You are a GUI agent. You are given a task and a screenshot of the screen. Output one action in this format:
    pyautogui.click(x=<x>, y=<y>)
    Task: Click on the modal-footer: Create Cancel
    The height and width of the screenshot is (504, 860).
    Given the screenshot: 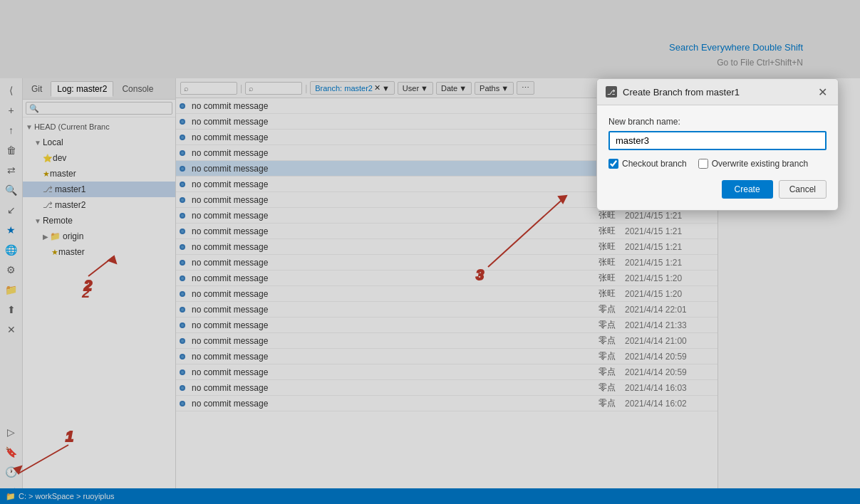 What is the action you would take?
    pyautogui.click(x=717, y=189)
    